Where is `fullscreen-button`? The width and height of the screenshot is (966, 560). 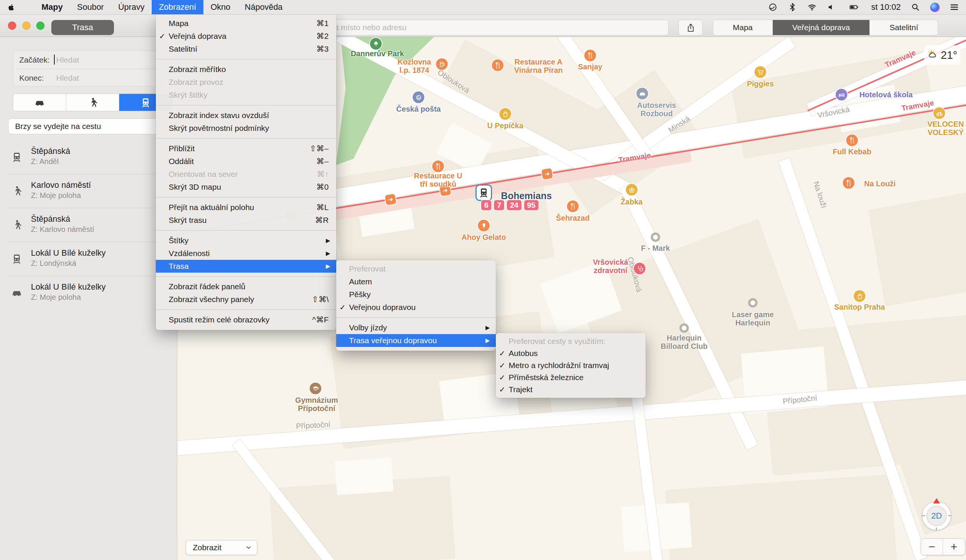 fullscreen-button is located at coordinates (40, 26).